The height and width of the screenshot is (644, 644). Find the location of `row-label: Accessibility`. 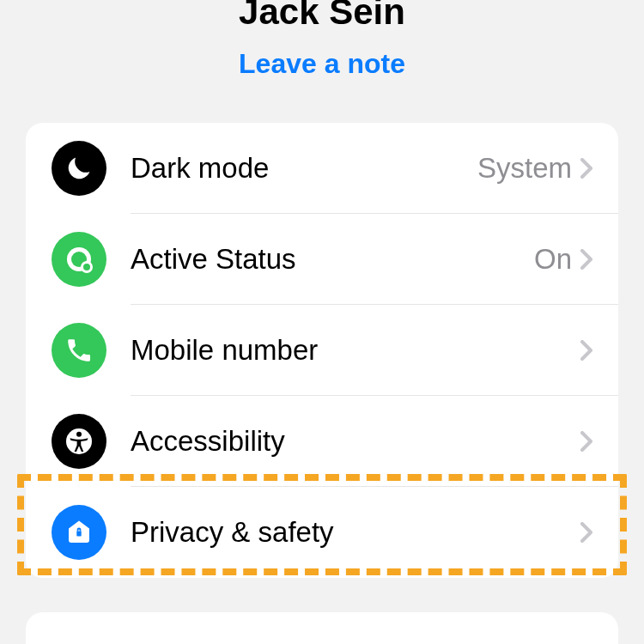

row-label: Accessibility is located at coordinates (355, 441).